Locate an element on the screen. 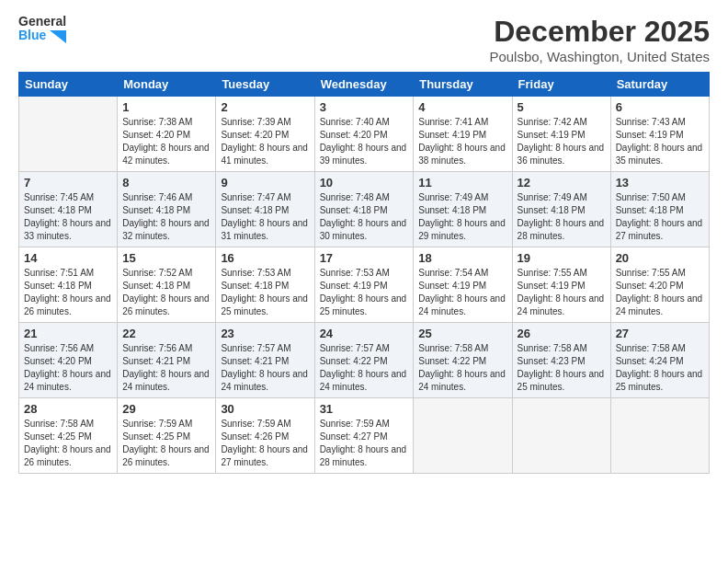 The image size is (728, 563). calendar-cell-w1-d2: 1 Sunrise: 7:38 AM Sunset: 4:20 PM Dayli… is located at coordinates (167, 134).